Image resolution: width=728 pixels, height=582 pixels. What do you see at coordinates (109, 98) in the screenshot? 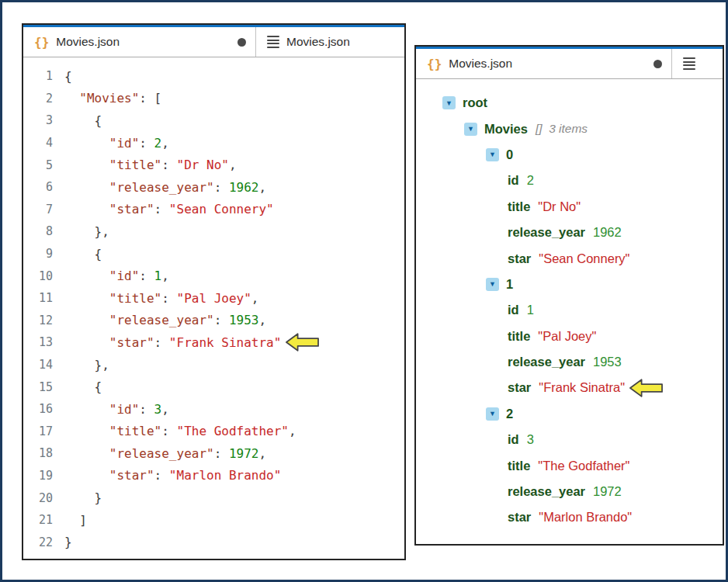
I see `code-token: "Movies"` at bounding box center [109, 98].